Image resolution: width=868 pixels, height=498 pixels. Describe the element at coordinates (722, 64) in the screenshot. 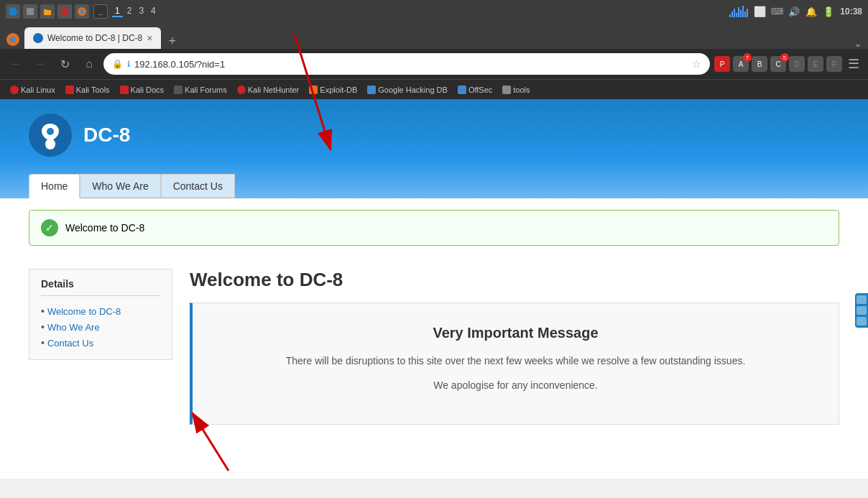

I see `pocket-addon: P` at that location.